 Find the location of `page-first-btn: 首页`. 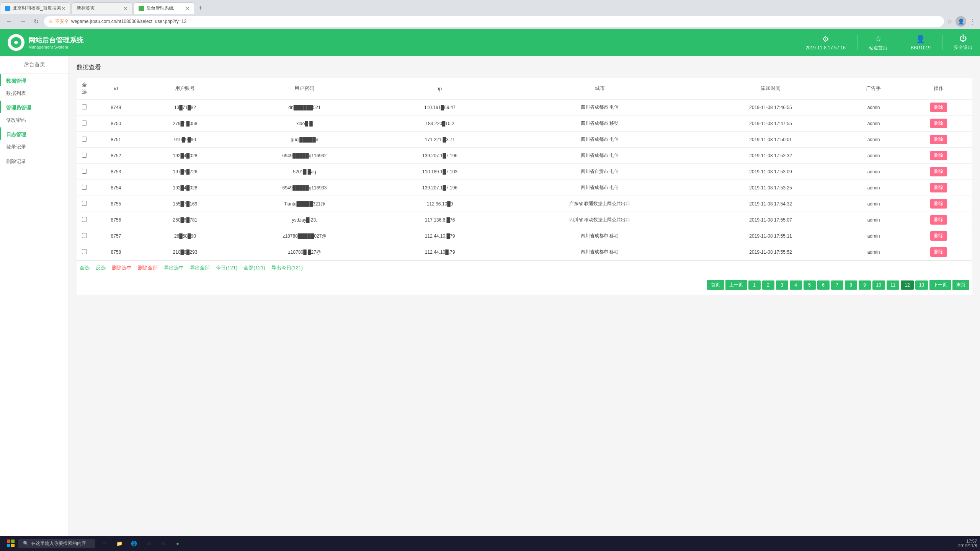

page-first-btn: 首页 is located at coordinates (715, 285).